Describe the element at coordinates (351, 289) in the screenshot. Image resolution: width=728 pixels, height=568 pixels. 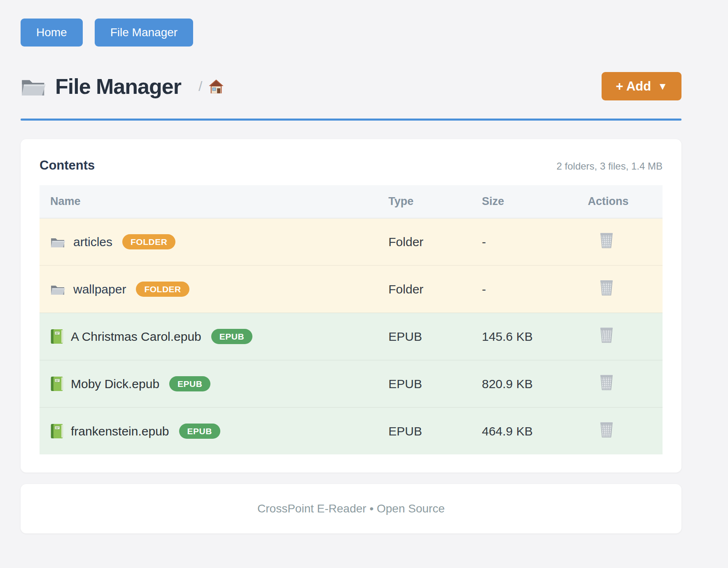
I see `table-row: wallpaper FOLDER Folder -` at that location.